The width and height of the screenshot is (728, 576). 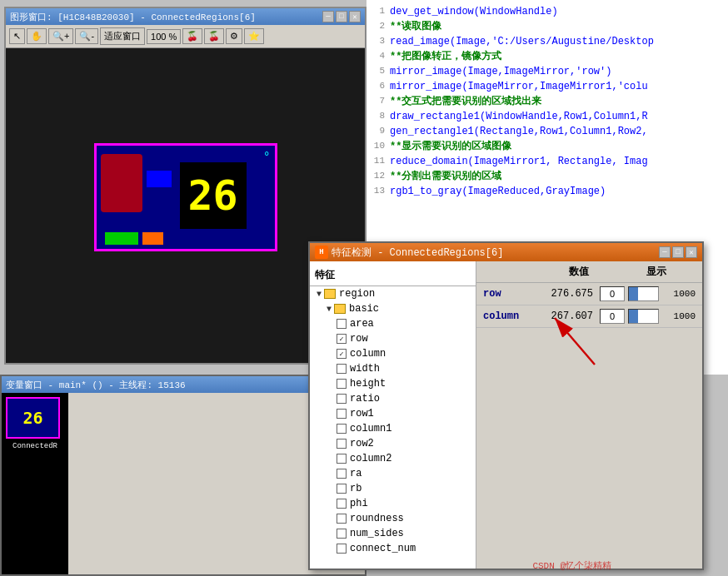 What do you see at coordinates (547, 161) in the screenshot?
I see `code-line: 11reduce_domain(ImageMirror1, Rectangle,…` at bounding box center [547, 161].